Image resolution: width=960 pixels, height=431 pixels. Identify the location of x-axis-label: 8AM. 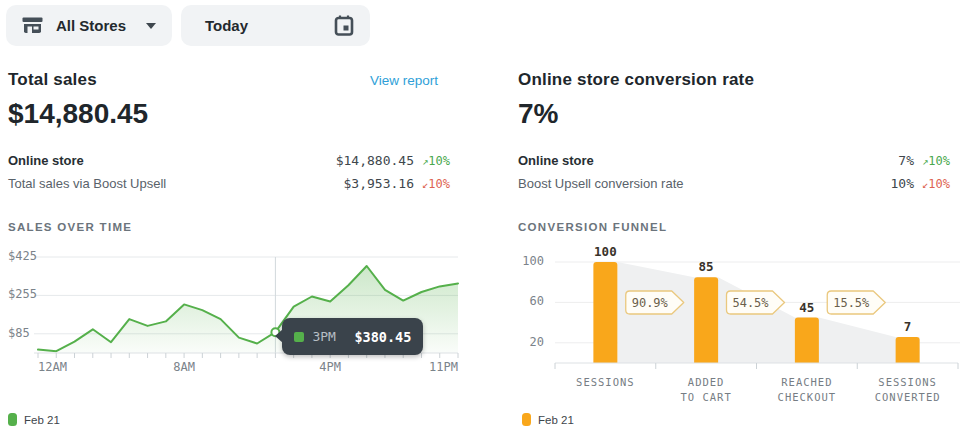
(184, 367).